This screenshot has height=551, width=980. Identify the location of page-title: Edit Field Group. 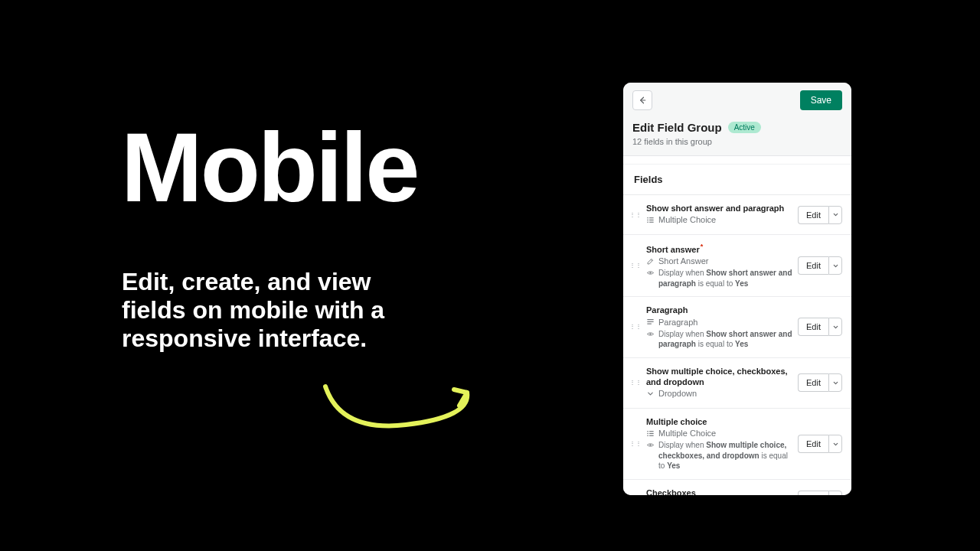
(677, 127).